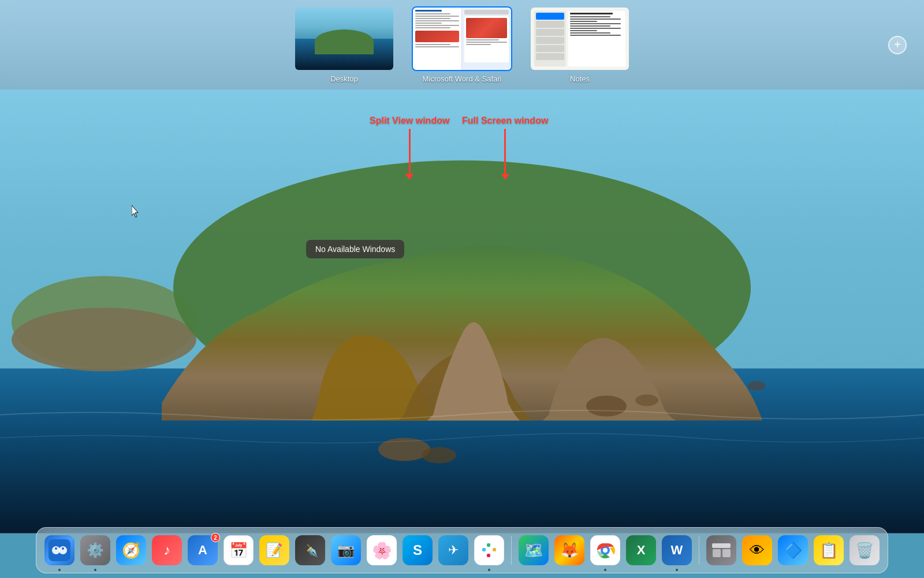 The height and width of the screenshot is (578, 924). I want to click on music-icon: ♪, so click(167, 550).